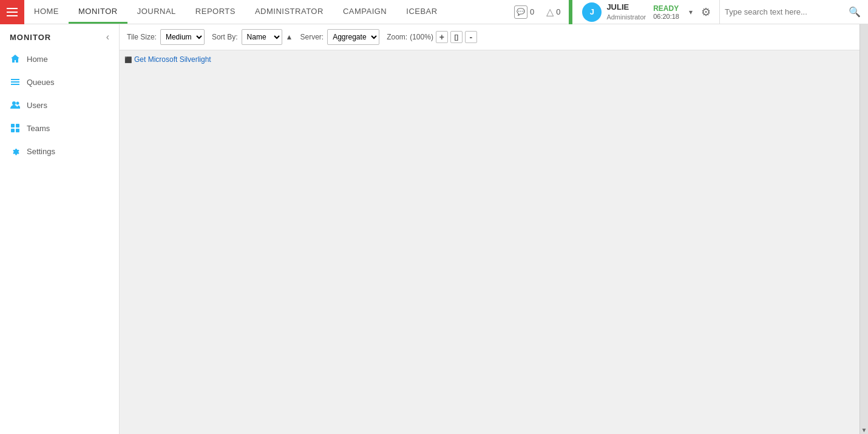 The image size is (868, 434). Describe the element at coordinates (442, 37) in the screenshot. I see `zoom-in-button: +` at that location.